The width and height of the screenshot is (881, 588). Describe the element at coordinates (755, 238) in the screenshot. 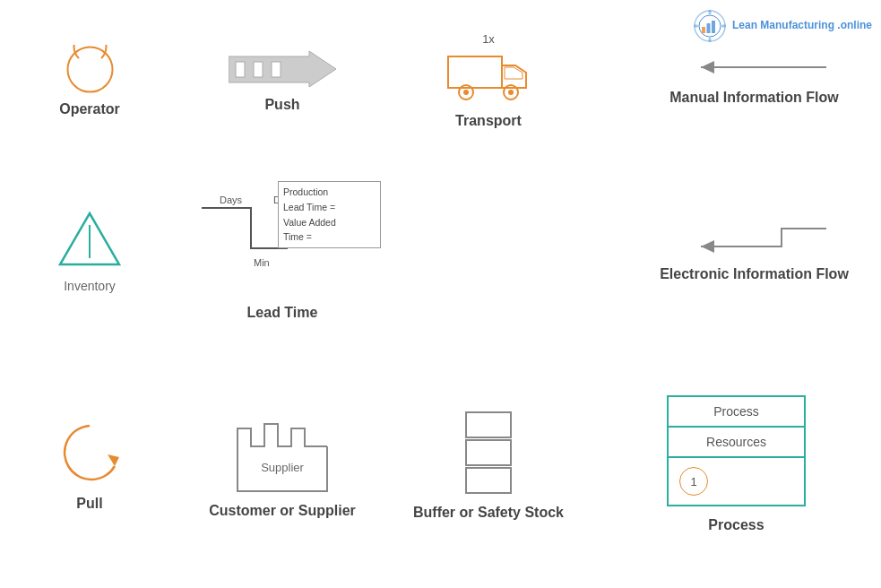

I see `electronic-flow-icon` at that location.